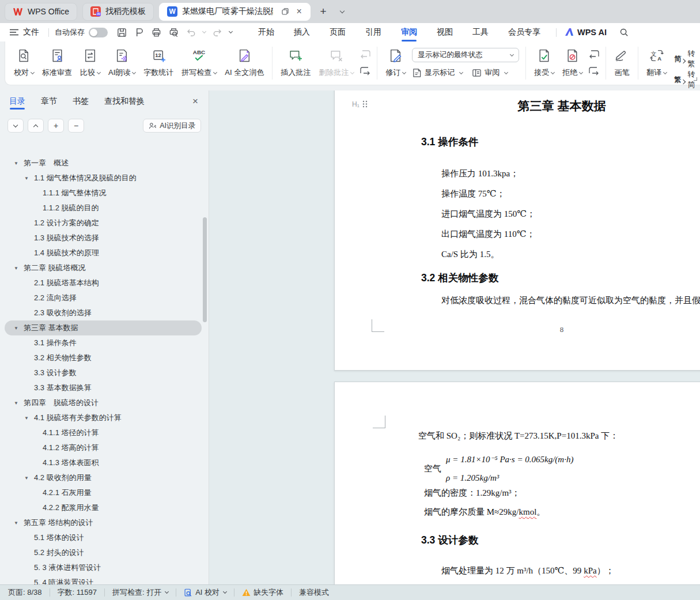 The height and width of the screenshot is (600, 700). What do you see at coordinates (103, 418) in the screenshot?
I see `toc-item: ▼ 4.1 脱硫塔有关参数的计算` at bounding box center [103, 418].